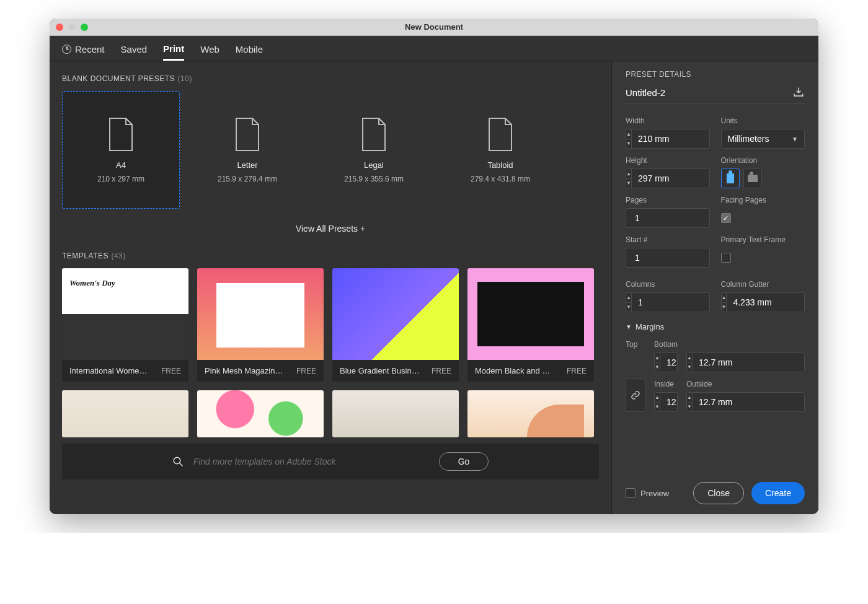  Describe the element at coordinates (763, 121) in the screenshot. I see `units-label: Units` at that location.